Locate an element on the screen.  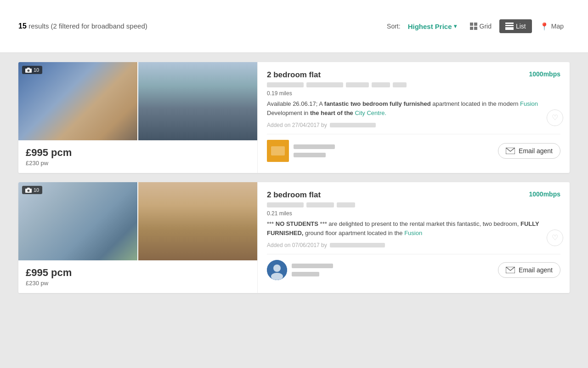
listing-footer: Email agent is located at coordinates (413, 148).